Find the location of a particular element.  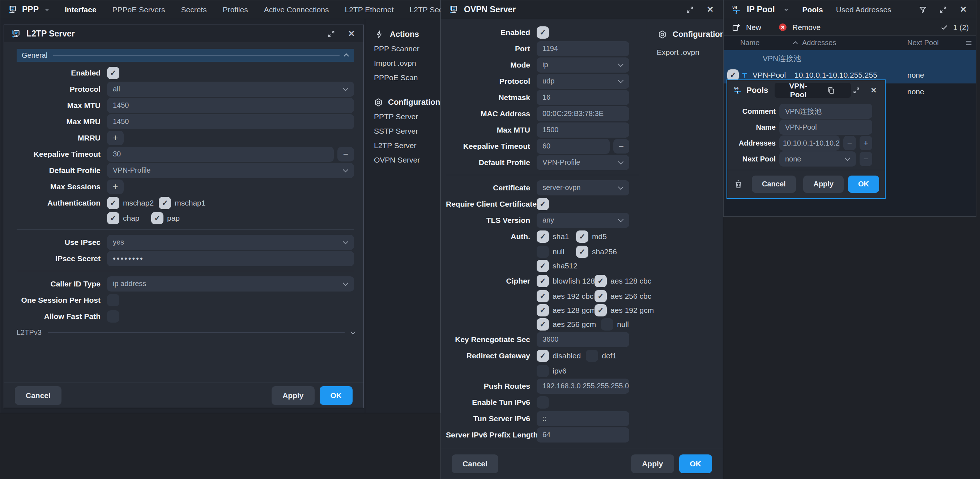

port-input: 1194 is located at coordinates (583, 49).